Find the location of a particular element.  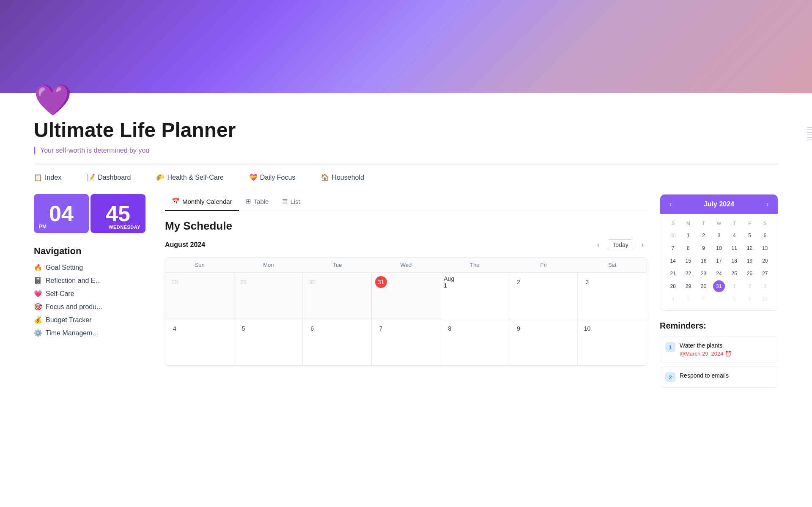

nav-list-item-time: ⚙️ Time Managem... is located at coordinates (93, 333).